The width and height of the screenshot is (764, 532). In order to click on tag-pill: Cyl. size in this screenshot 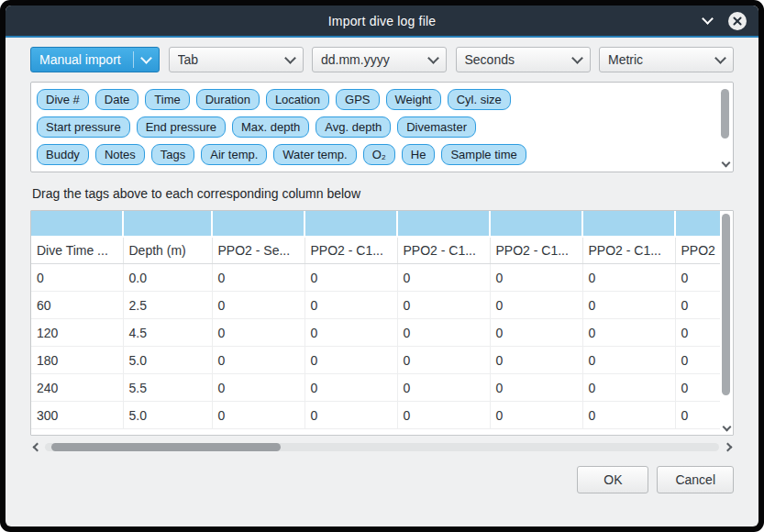, I will do `click(479, 99)`.